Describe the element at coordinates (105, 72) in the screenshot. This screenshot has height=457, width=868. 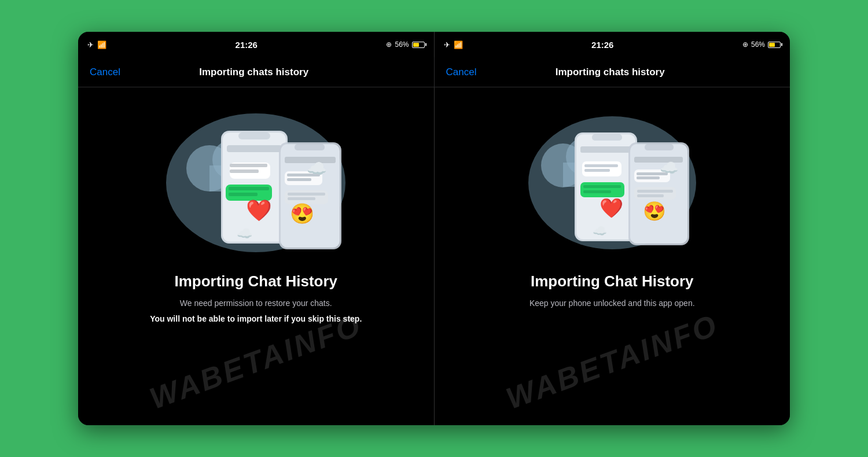
I see `cancel-button-left: Cancel` at that location.